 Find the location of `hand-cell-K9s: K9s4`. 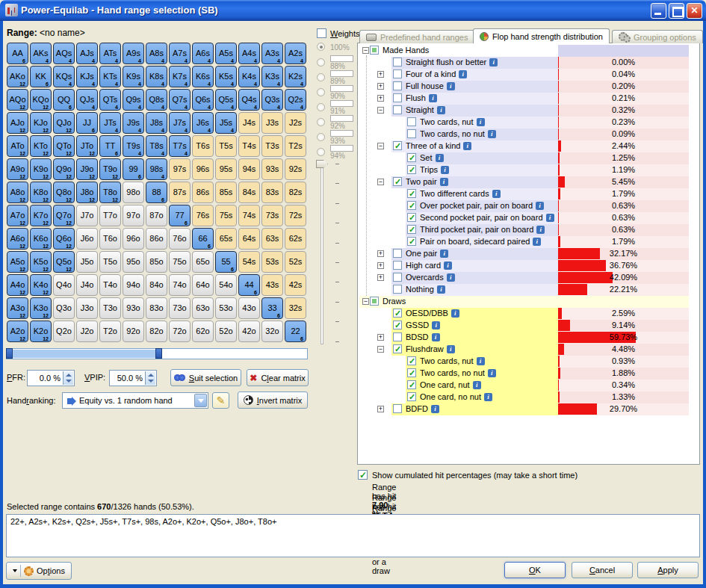

hand-cell-K9s: K9s4 is located at coordinates (133, 76).